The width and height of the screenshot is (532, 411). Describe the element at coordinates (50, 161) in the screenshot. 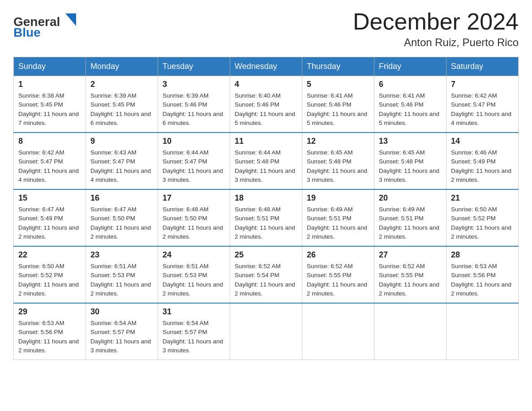

I see `calendar-cell: 8Sunrise: 6:42 AMSunset: 5:47 PMDaylight…` at that location.